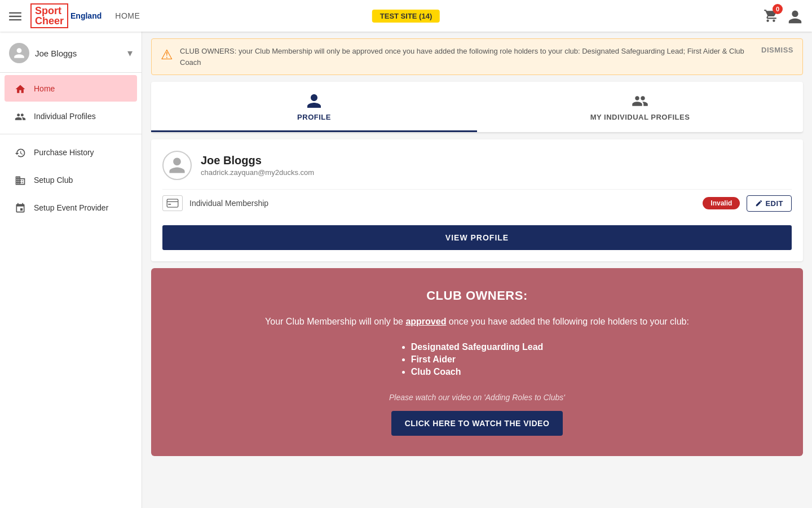  I want to click on sidebar-item-label-home: Home, so click(44, 89).